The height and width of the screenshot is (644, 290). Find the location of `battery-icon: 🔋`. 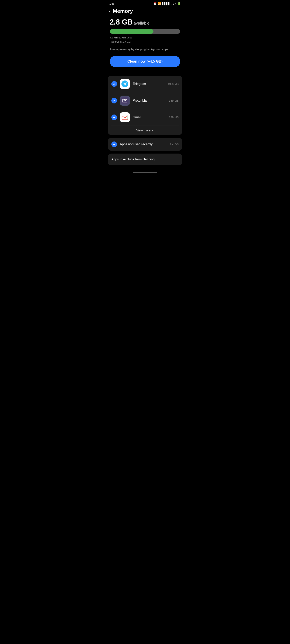

battery-icon: 🔋 is located at coordinates (179, 4).